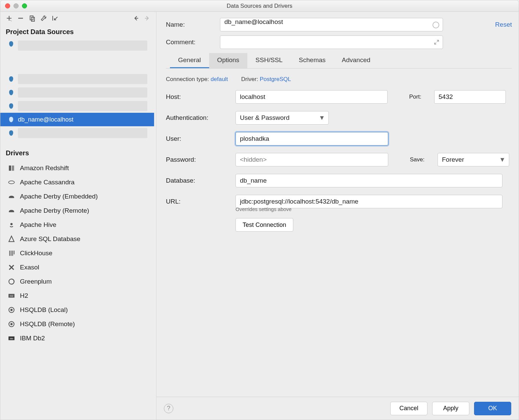 This screenshot has width=519, height=420. I want to click on driver-item: HSQLDB (Local), so click(78, 310).